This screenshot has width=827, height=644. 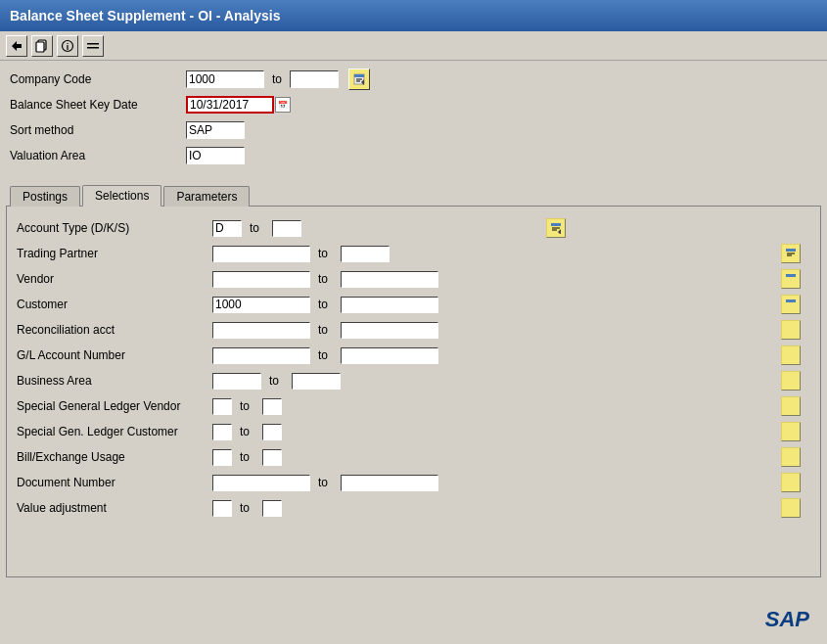 I want to click on tab-postings: Postings, so click(x=45, y=196).